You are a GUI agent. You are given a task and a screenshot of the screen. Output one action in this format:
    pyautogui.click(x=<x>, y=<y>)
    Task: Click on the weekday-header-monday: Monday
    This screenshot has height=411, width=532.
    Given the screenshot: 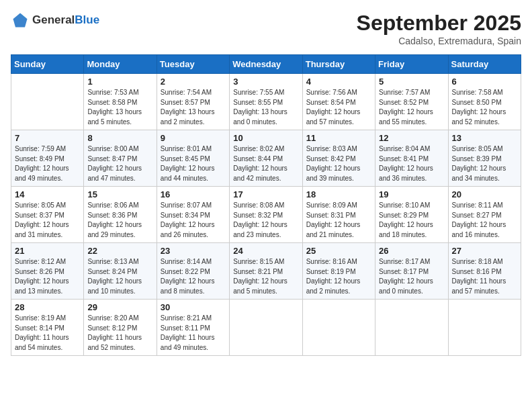 What is the action you would take?
    pyautogui.click(x=120, y=64)
    